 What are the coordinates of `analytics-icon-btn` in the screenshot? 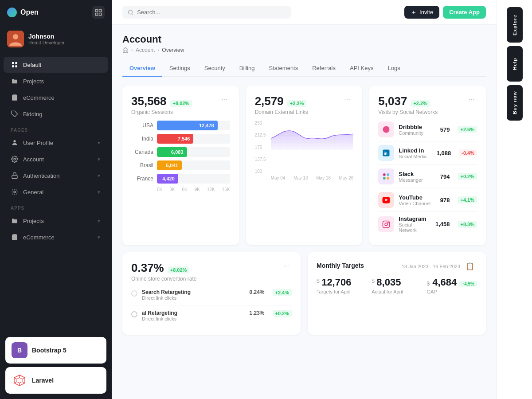 It's located at (98, 12).